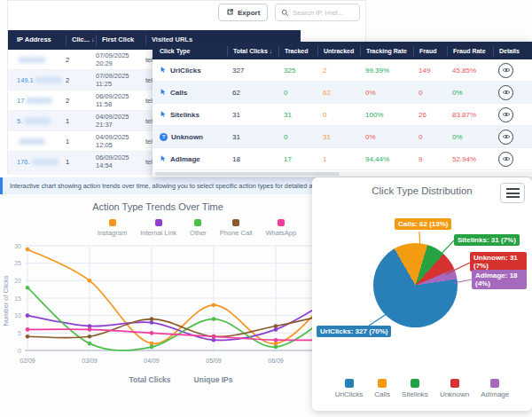 The image size is (532, 417). What do you see at coordinates (248, 12) in the screenshot?
I see `export-label: Export` at bounding box center [248, 12].